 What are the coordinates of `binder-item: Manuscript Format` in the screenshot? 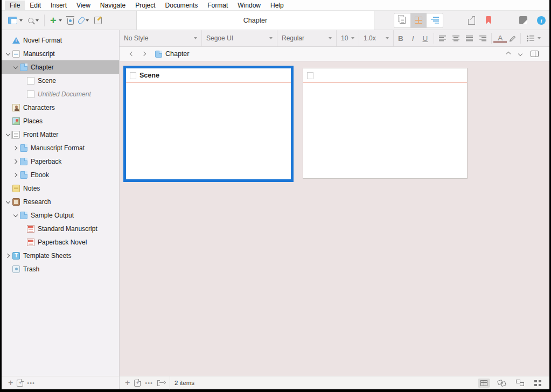 It's located at (60, 148).